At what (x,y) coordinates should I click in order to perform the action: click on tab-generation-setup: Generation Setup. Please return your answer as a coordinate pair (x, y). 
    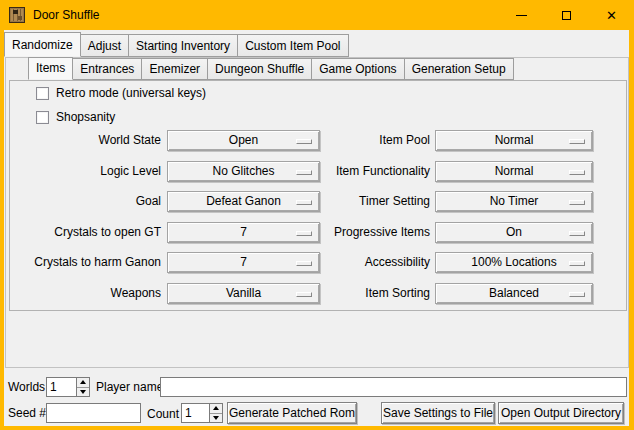
    Looking at the image, I should click on (459, 69).